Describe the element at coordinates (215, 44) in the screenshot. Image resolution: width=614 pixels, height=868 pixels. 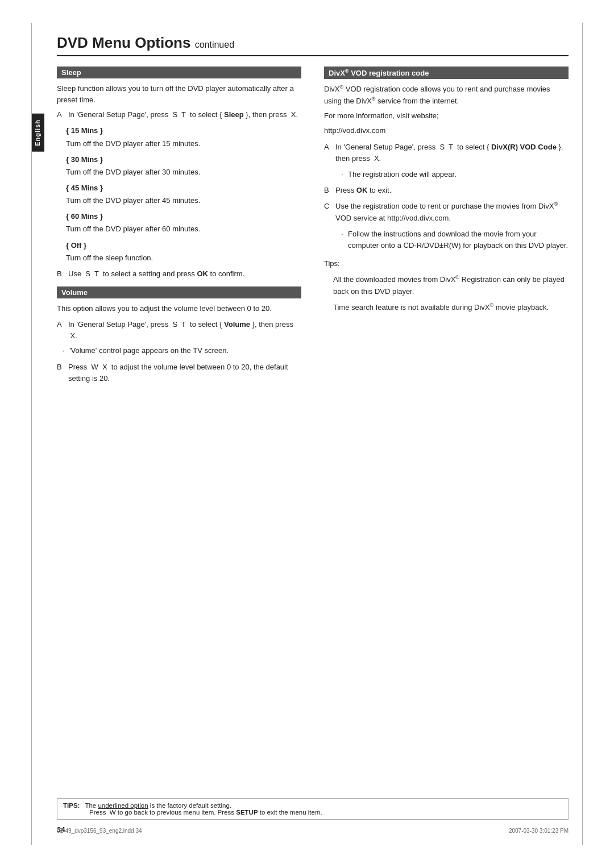
I see `continued-text: continued` at that location.